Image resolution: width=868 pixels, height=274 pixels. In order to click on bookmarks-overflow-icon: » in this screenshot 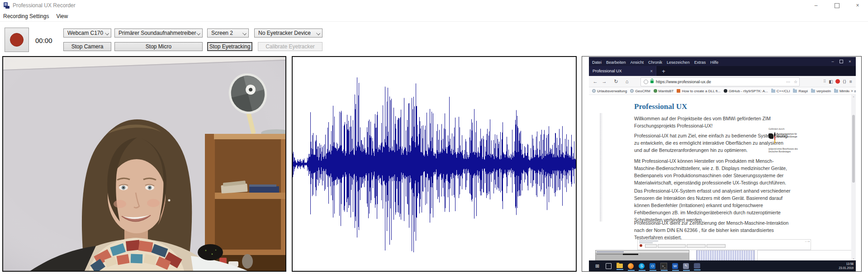, I will do `click(852, 91)`.